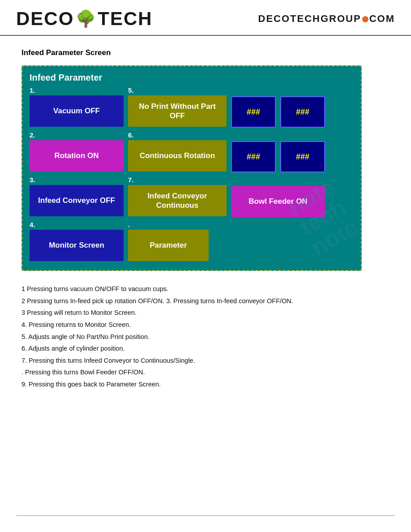 Image resolution: width=411 pixels, height=532 pixels. What do you see at coordinates (206, 289) in the screenshot?
I see `note-1: 1 Pressing turns vacuum ON/OFF to vacuum…` at bounding box center [206, 289].